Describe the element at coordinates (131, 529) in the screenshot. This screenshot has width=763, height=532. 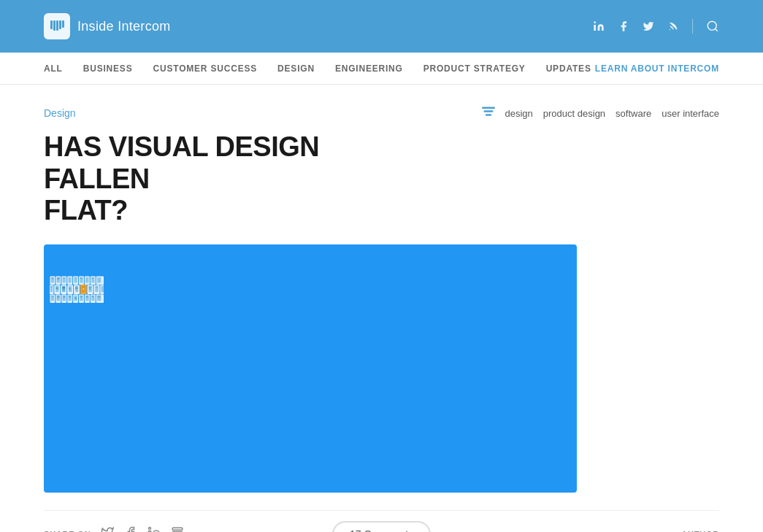
I see `facebook-share-icon` at that location.